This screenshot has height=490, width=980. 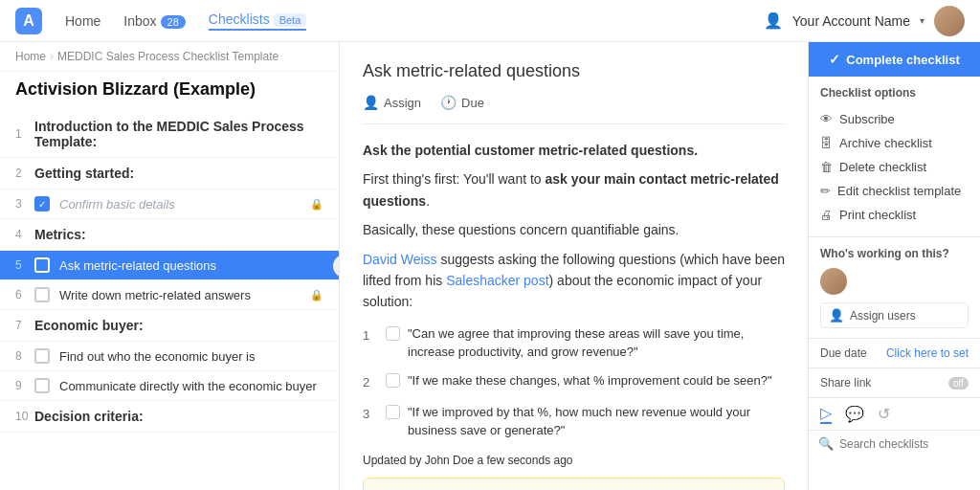 What do you see at coordinates (894, 93) in the screenshot?
I see `options-title: Checklist options` at bounding box center [894, 93].